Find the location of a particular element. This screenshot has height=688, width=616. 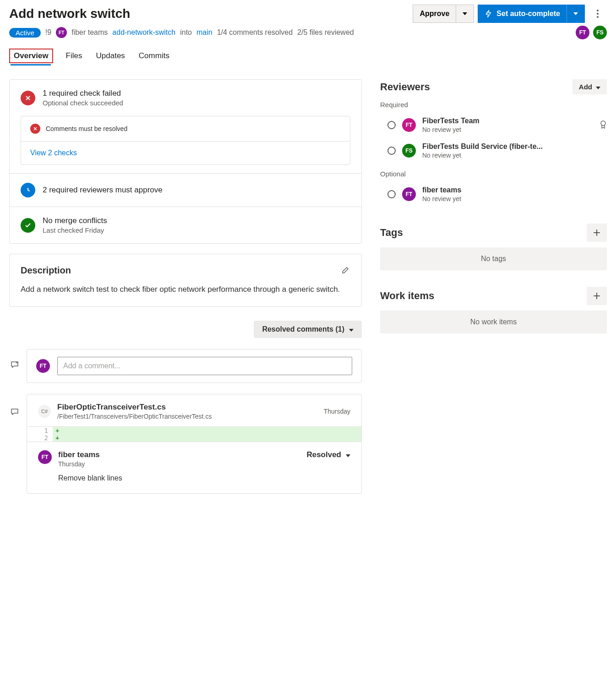

reviewers-required: 2 required reviewers must approve is located at coordinates (103, 190).